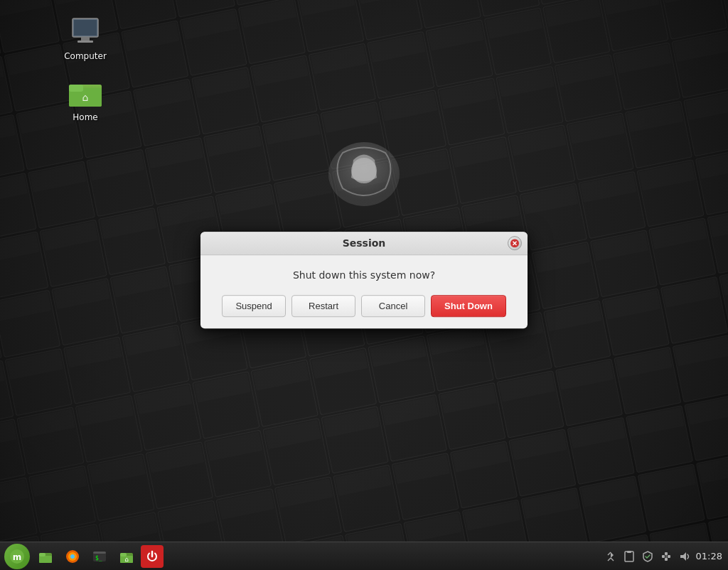 The image size is (728, 570). Describe the element at coordinates (323, 306) in the screenshot. I see `restart-button: Restart` at that location.